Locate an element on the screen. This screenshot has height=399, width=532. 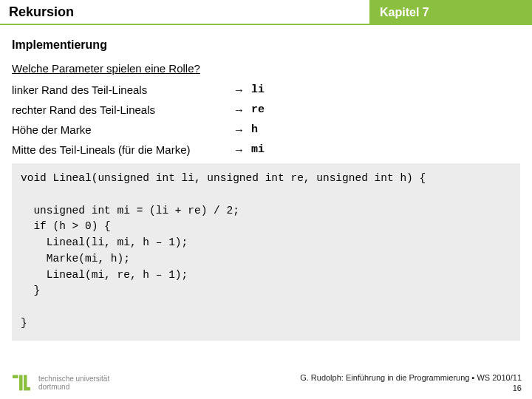
header-title-right: Kapitel 7 is located at coordinates (451, 13).